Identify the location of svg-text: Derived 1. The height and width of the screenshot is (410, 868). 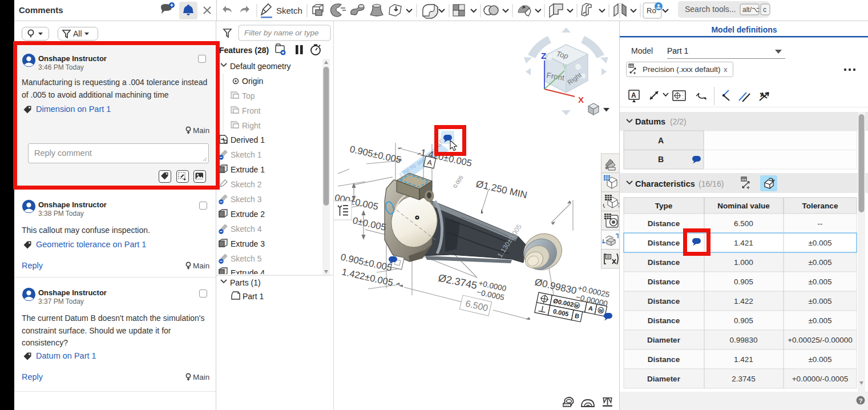
(248, 140).